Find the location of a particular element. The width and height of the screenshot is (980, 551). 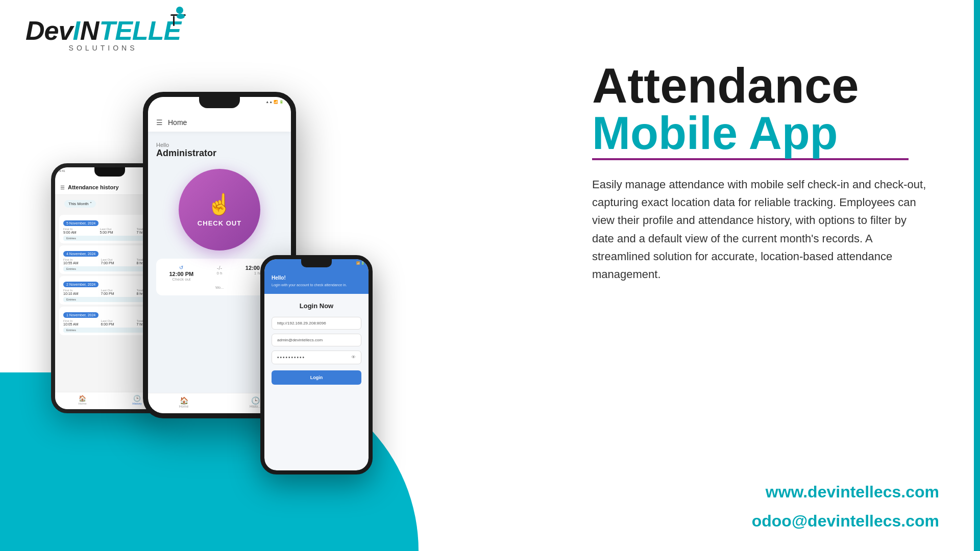

main-status-icons: ▲▲ 📶 🔋 is located at coordinates (275, 102).